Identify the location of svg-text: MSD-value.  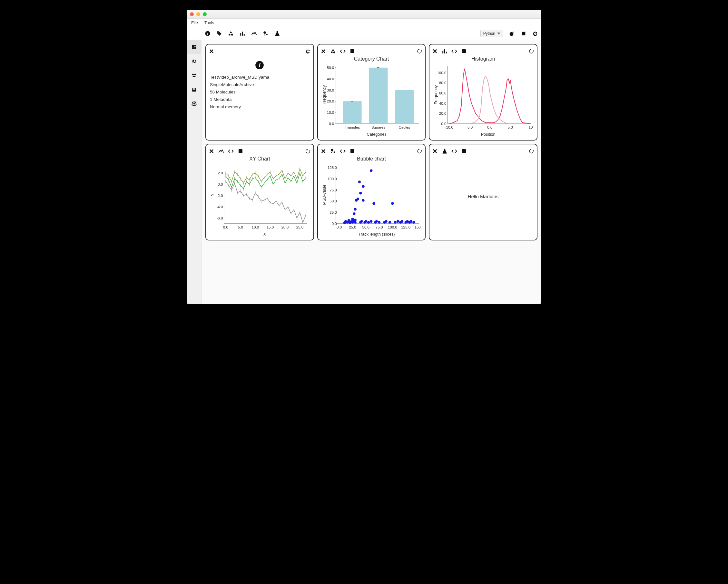
(324, 195).